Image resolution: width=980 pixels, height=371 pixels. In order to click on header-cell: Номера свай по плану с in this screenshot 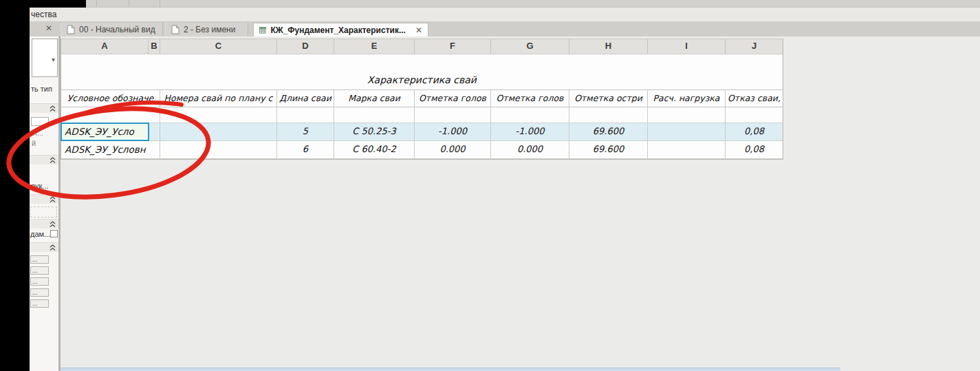, I will do `click(219, 98)`.